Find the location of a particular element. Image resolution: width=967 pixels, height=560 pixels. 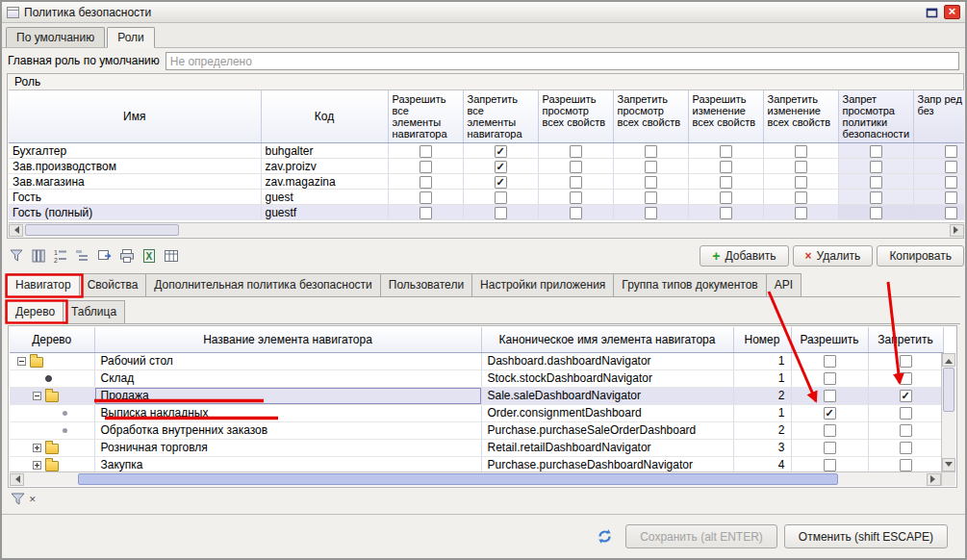

filter-icon is located at coordinates (16, 256).